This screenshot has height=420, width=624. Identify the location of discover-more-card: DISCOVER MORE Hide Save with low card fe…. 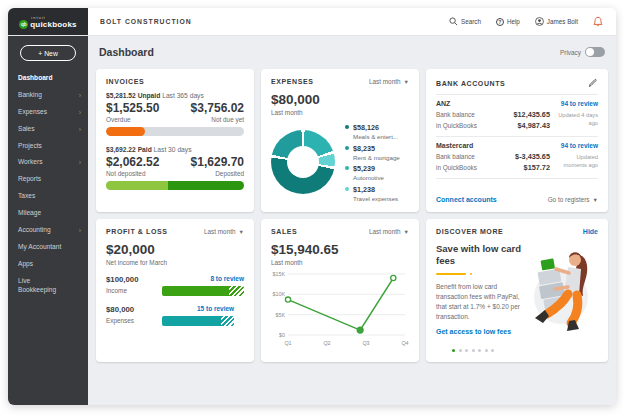
(517, 290).